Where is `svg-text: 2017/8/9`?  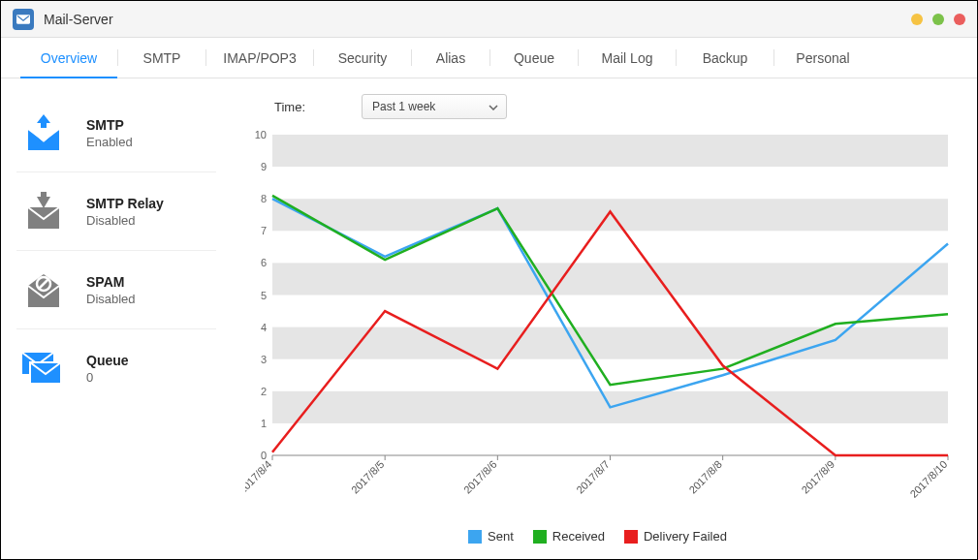
svg-text: 2017/8/9 is located at coordinates (818, 477).